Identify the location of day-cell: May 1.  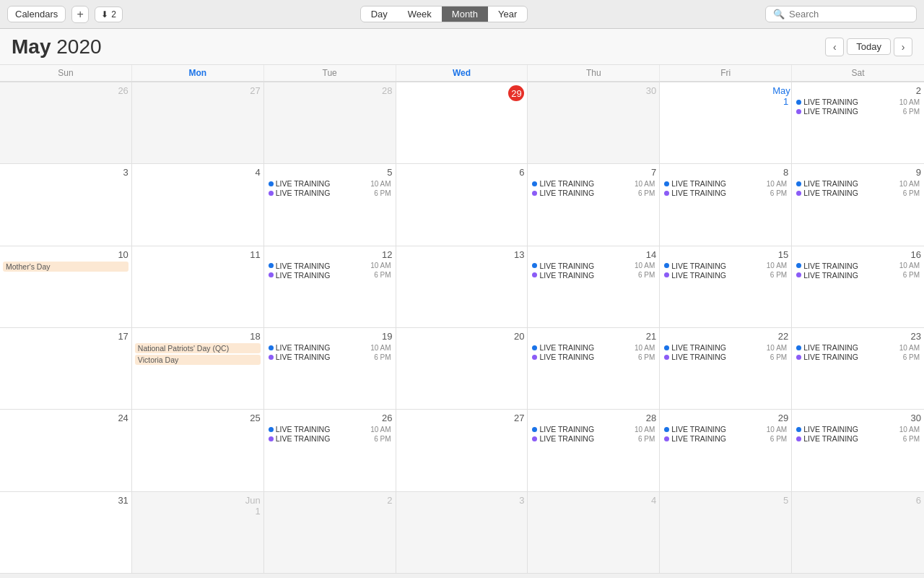
(726, 123).